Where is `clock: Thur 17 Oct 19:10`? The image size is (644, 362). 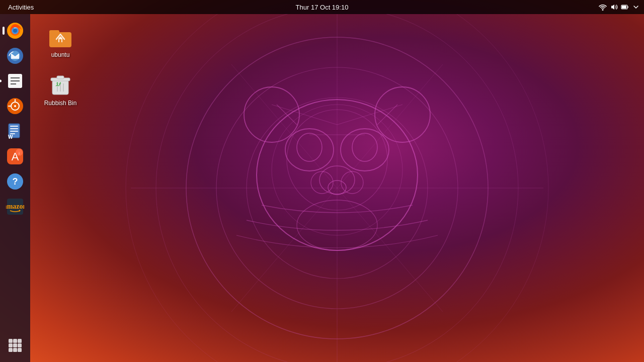 clock: Thur 17 Oct 19:10 is located at coordinates (322, 7).